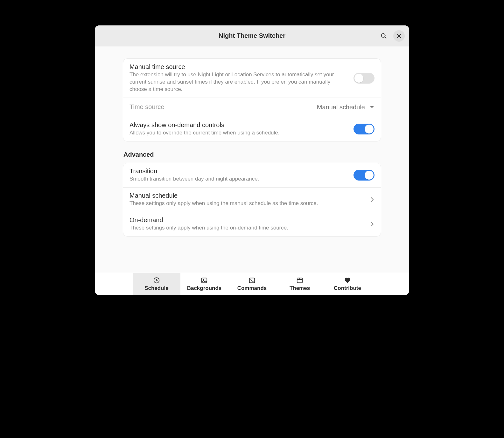  I want to click on tab-commands: Commands, so click(252, 284).